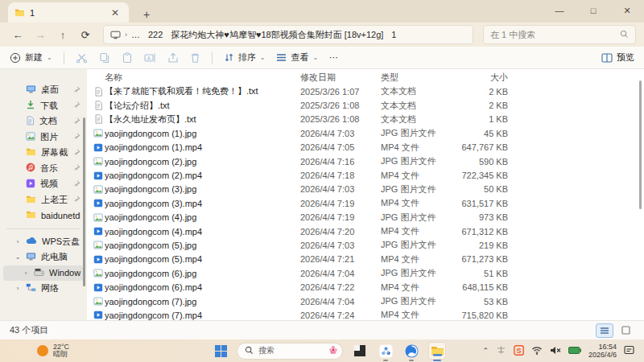 This screenshot has height=362, width=644. I want to click on file-name: yaojingdongcom (5).jpg, so click(203, 245).